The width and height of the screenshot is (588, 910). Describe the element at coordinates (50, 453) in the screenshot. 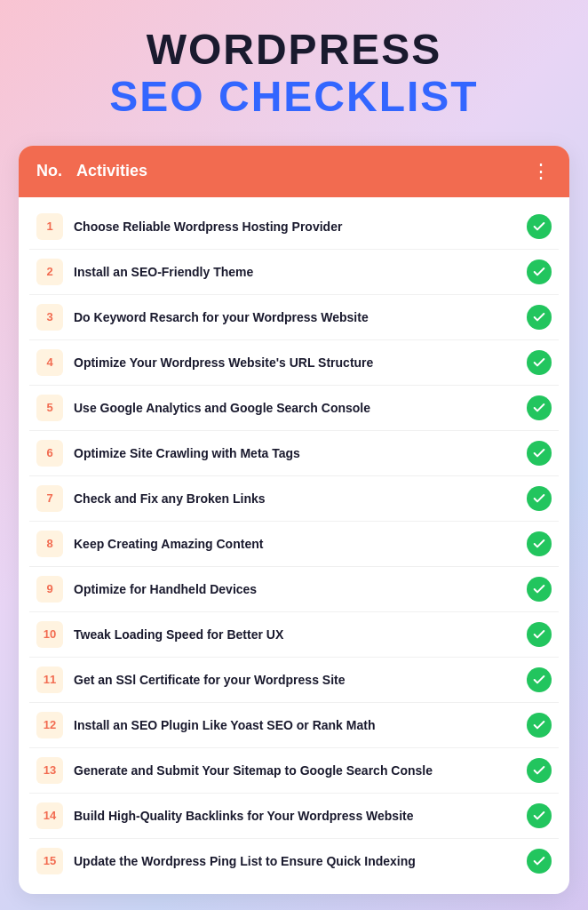

I see `item-number: 6` at that location.